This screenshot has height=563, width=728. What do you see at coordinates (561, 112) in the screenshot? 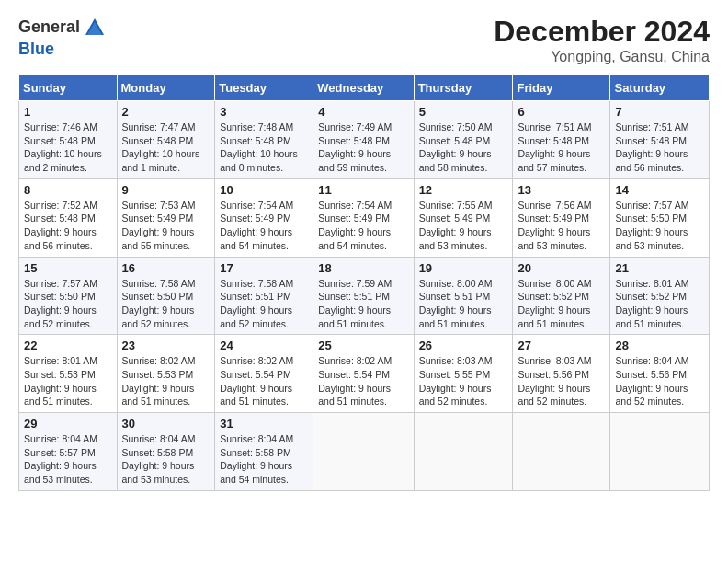
I see `day-number: 6` at bounding box center [561, 112].